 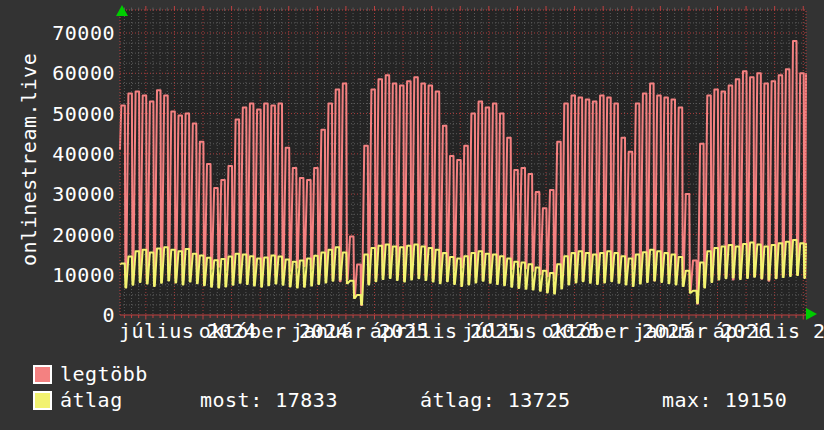 What do you see at coordinates (84, 154) in the screenshot?
I see `y-axis-tick-label: 40000` at bounding box center [84, 154].